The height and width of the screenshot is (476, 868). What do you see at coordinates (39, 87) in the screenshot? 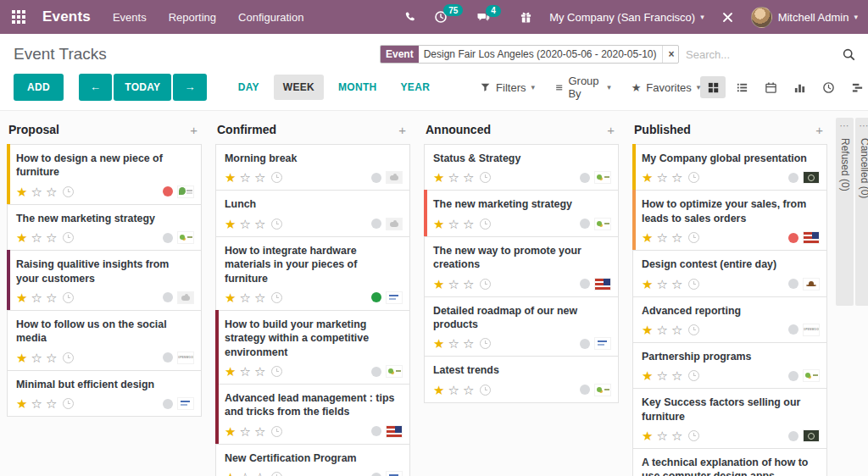
I see `add-button: ADD` at bounding box center [39, 87].